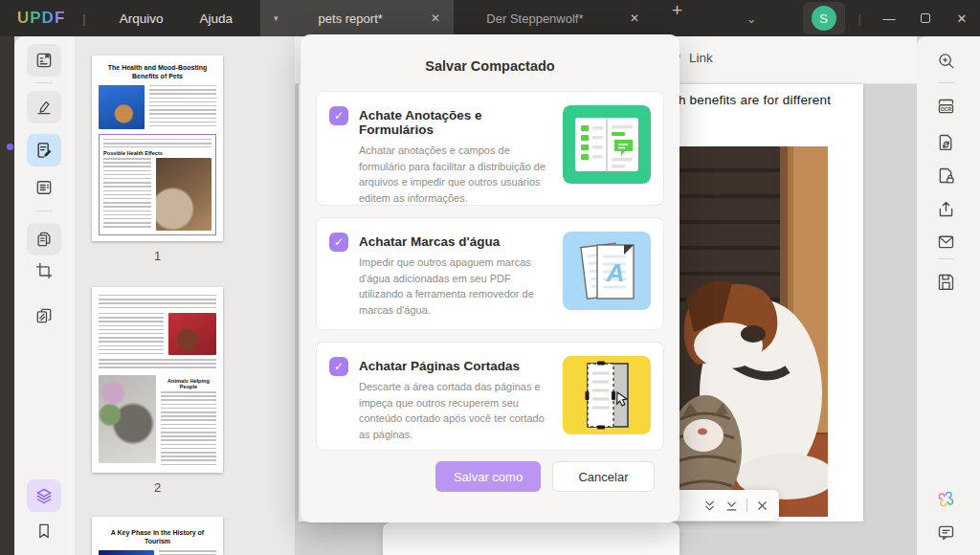  Describe the element at coordinates (157, 256) in the screenshot. I see `page-number-1: 1` at that location.